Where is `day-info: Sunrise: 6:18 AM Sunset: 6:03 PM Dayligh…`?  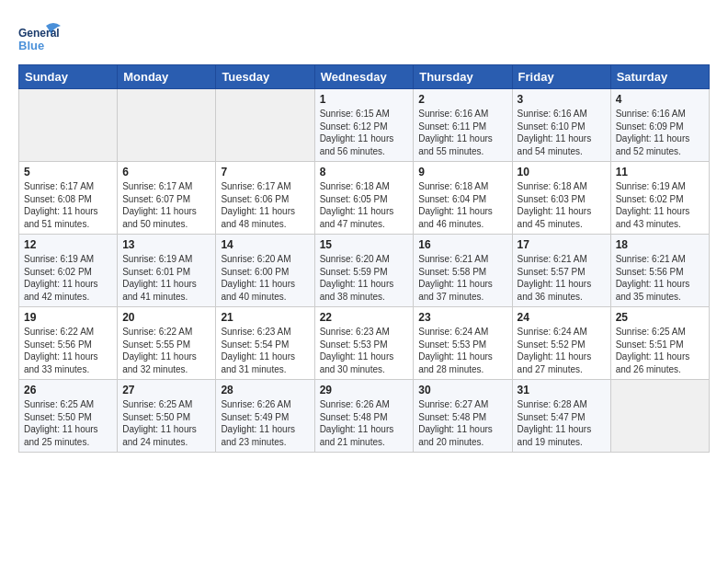 day-info: Sunrise: 6:18 AM Sunset: 6:03 PM Dayligh… is located at coordinates (562, 205).